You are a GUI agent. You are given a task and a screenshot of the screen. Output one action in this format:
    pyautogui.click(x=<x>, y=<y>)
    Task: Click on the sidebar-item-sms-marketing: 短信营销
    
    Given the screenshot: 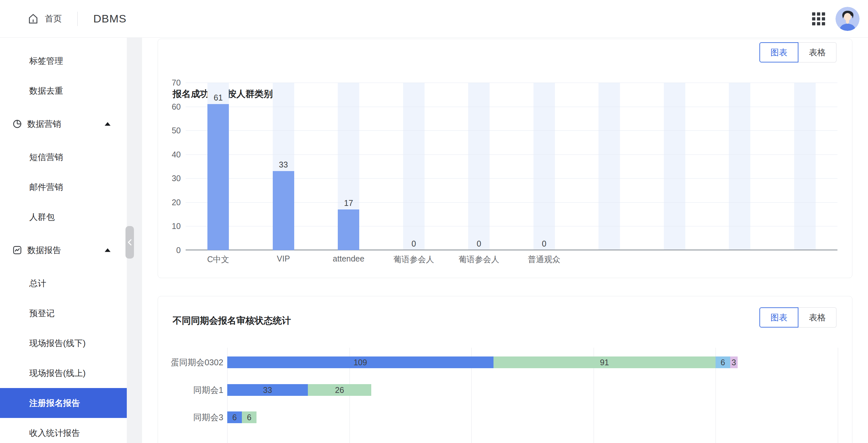 What is the action you would take?
    pyautogui.click(x=63, y=157)
    